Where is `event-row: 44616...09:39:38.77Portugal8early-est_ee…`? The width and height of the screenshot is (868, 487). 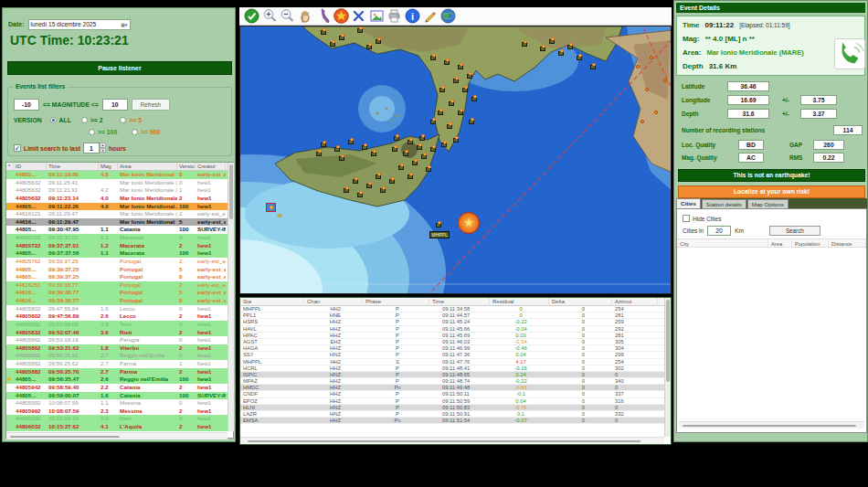
event-row: 44616...09:39:38.77Portugal8early-est_ee… is located at coordinates (120, 302).